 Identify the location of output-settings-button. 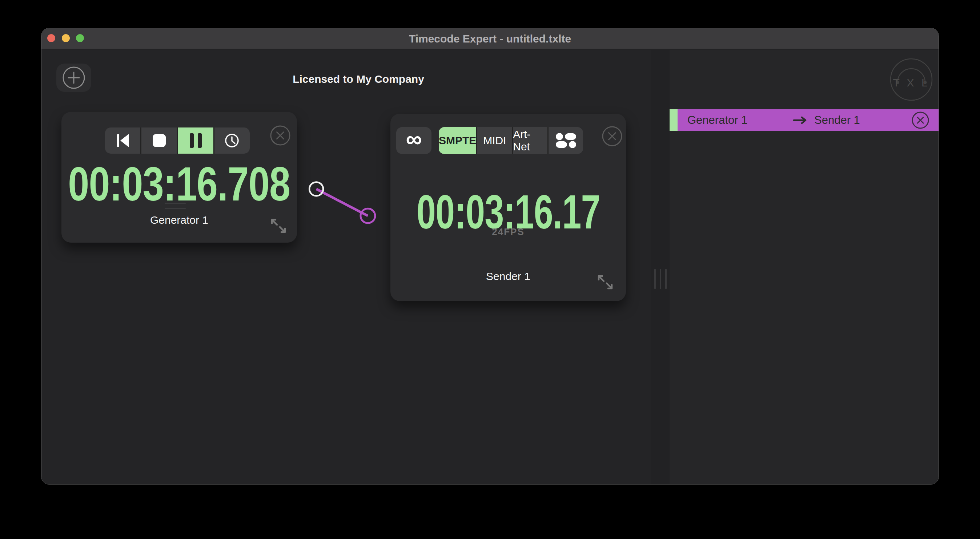
(566, 141).